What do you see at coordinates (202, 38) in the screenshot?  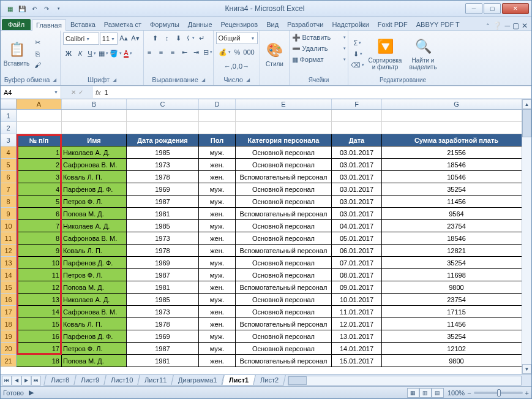 I see `wrap-text-icon: ↵` at bounding box center [202, 38].